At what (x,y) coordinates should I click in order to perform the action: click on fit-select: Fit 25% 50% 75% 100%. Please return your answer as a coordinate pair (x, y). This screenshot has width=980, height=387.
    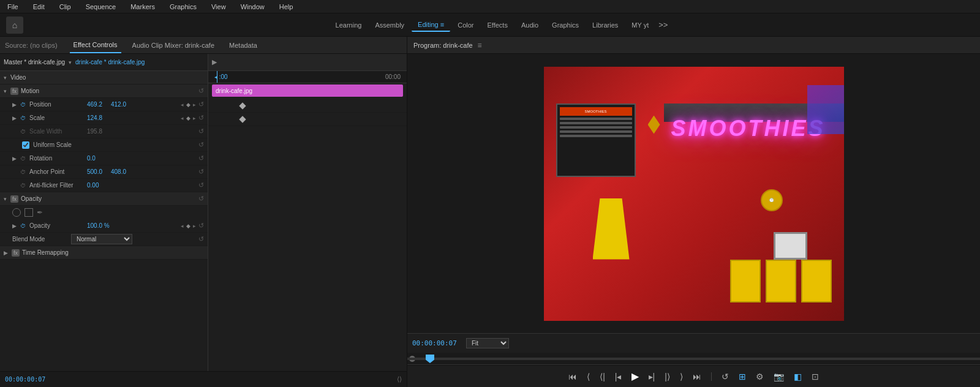
    Looking at the image, I should click on (488, 343).